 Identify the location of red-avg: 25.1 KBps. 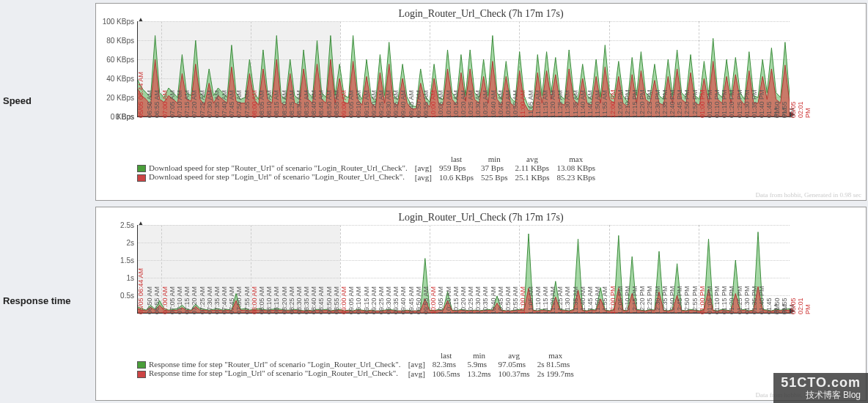
(535, 177).